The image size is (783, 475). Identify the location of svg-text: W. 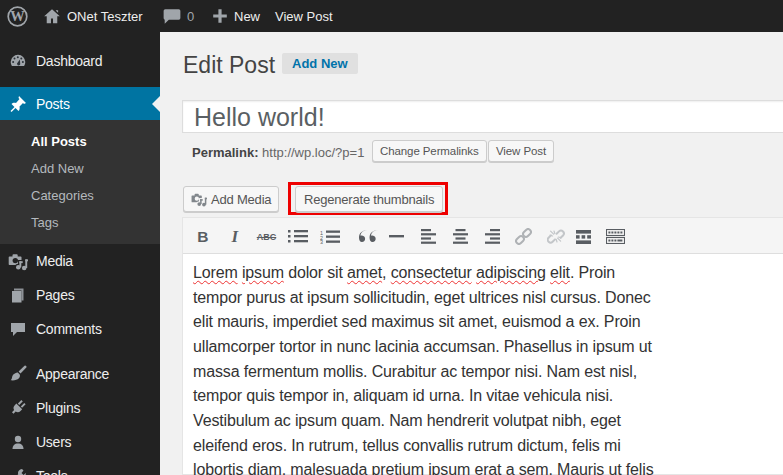
(18, 16).